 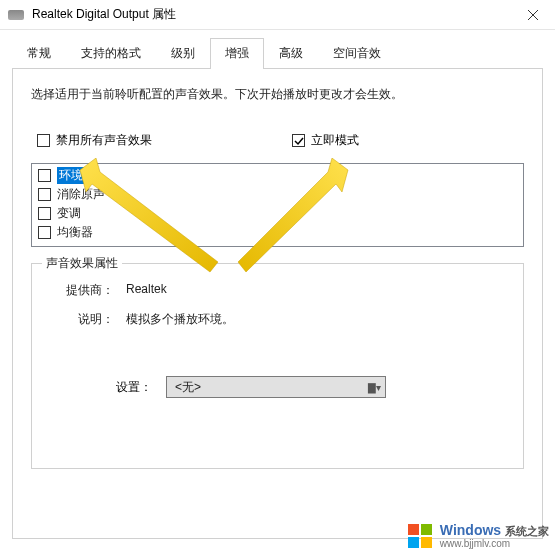 I want to click on immediate-mode-label: 立即模式, so click(x=335, y=140).